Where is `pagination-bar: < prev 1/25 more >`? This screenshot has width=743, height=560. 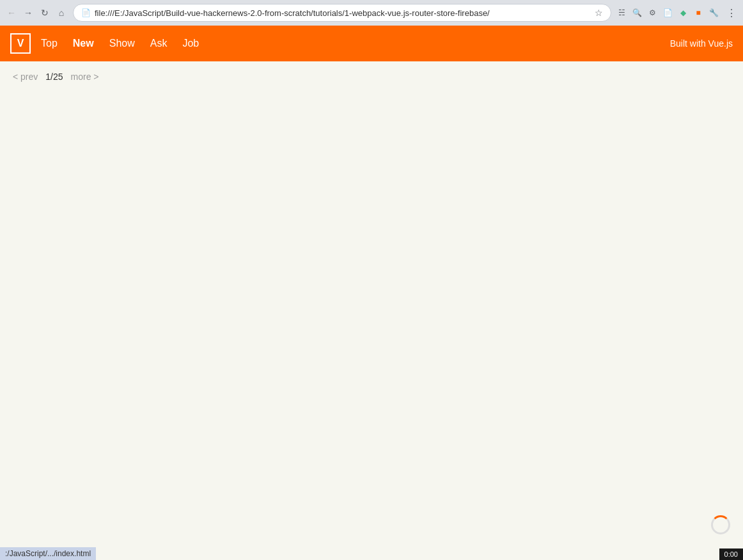
pagination-bar: < prev 1/25 more > is located at coordinates (372, 77).